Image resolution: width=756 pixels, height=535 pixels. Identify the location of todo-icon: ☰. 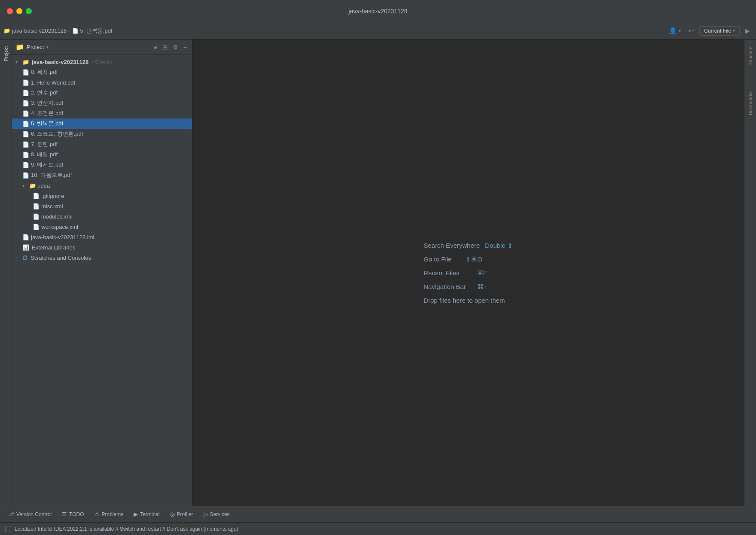
(64, 514).